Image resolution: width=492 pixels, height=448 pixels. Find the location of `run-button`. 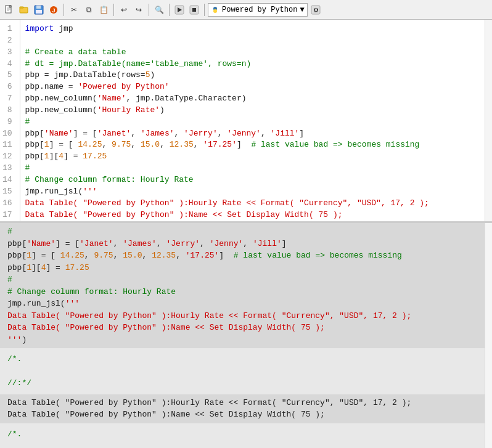

run-button is located at coordinates (179, 10).